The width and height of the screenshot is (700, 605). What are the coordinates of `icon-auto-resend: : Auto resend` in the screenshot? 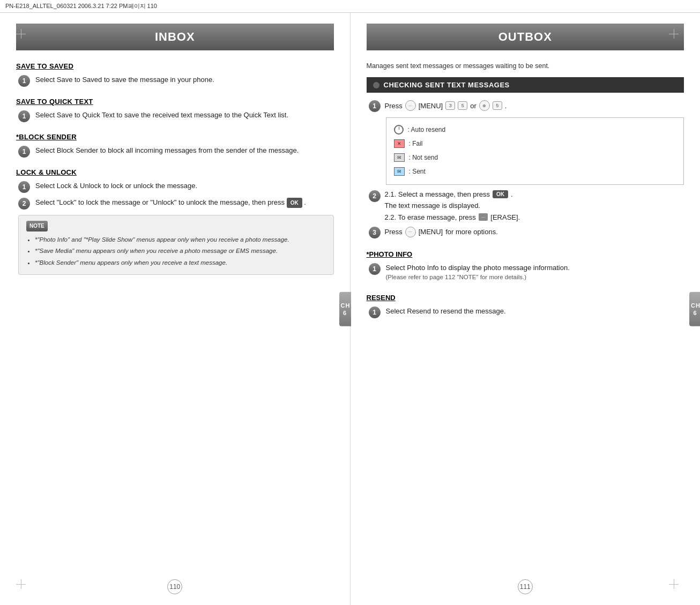 It's located at (535, 130).